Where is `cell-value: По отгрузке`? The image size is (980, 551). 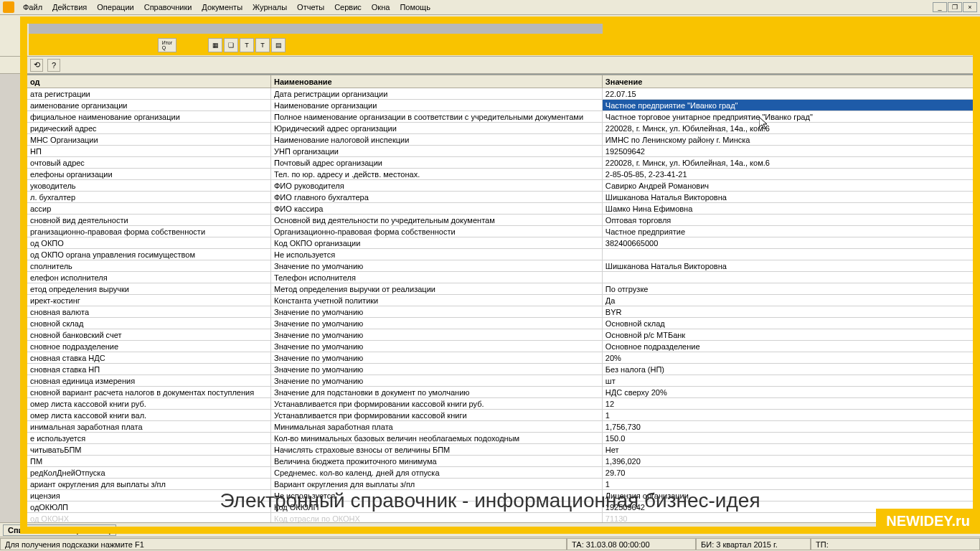 cell-value: По отгрузке is located at coordinates (788, 289).